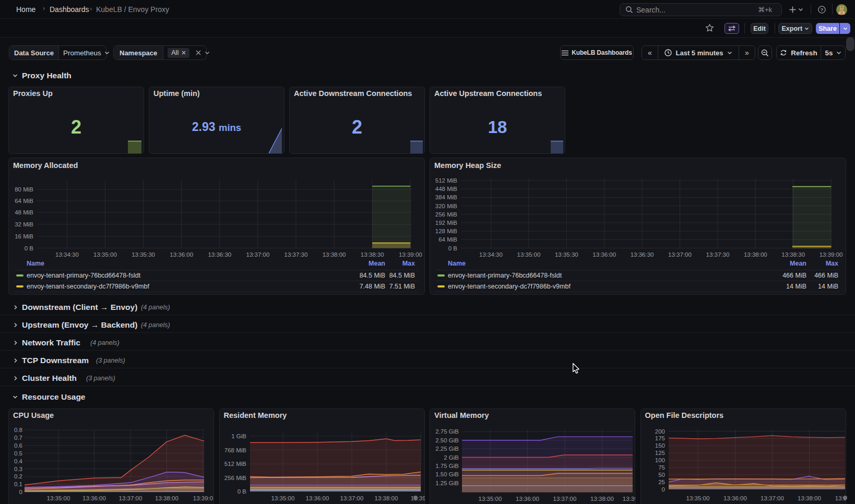  What do you see at coordinates (18, 453) in the screenshot?
I see `svg-text: 0.5` at bounding box center [18, 453].